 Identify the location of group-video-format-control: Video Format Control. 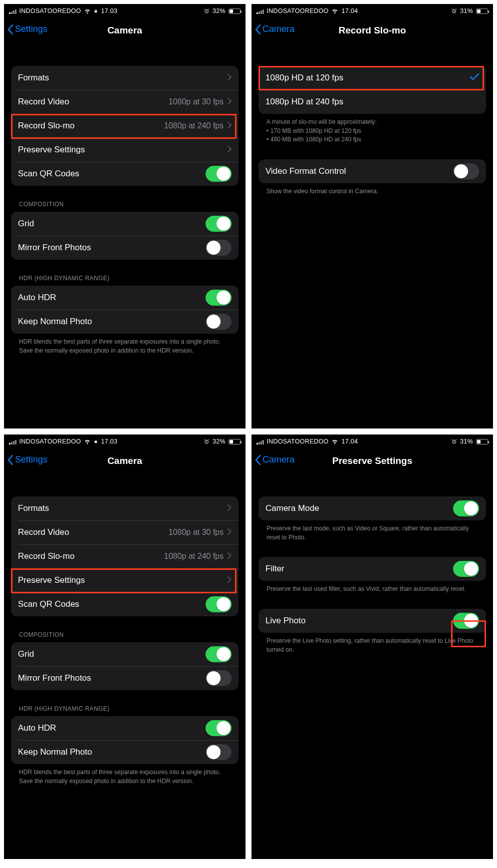
(372, 171).